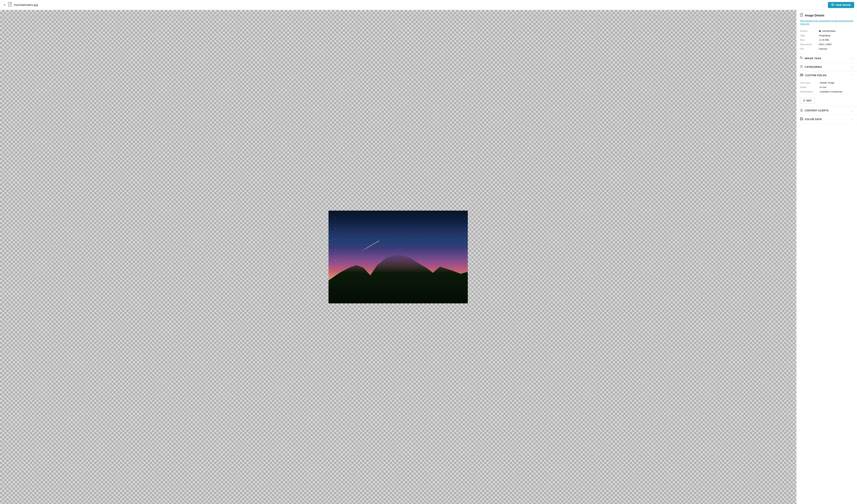  What do you see at coordinates (827, 31) in the screenshot?
I see `source-value: ▣ zebrafishlabs` at bounding box center [827, 31].